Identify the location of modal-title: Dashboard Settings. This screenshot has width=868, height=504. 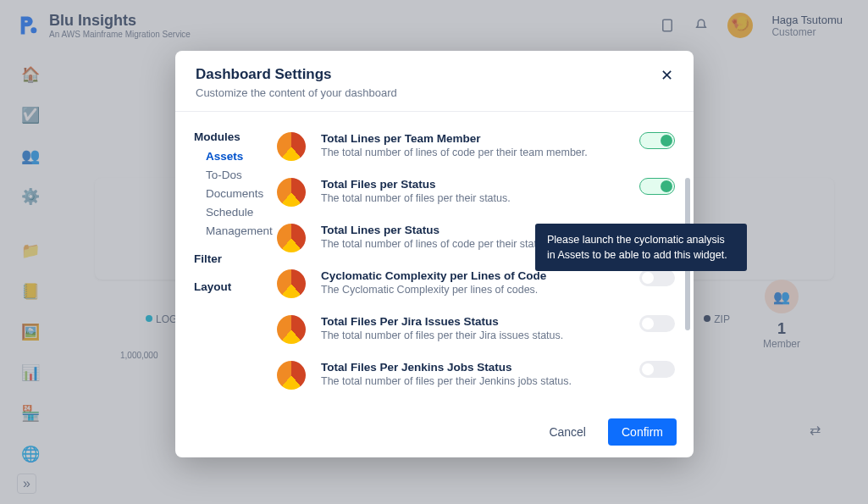
(296, 75).